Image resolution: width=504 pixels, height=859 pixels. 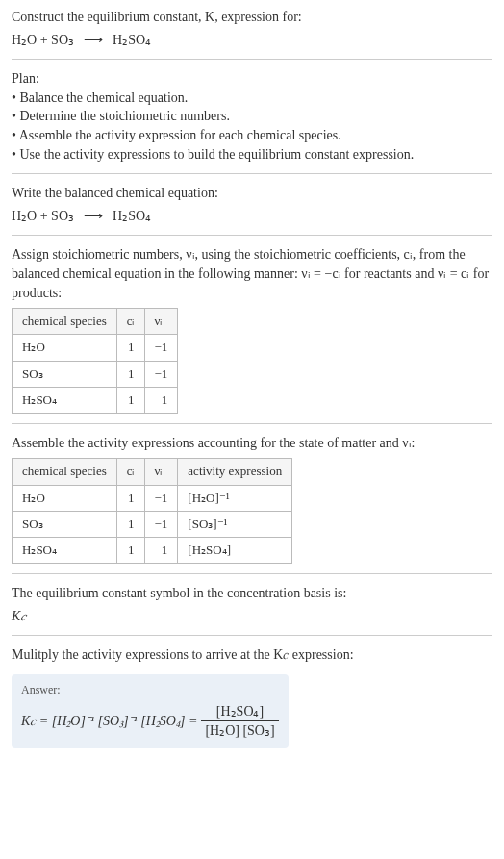 What do you see at coordinates (252, 216) in the screenshot?
I see `balanced-equation: H₂O + SO₃ ⟶ H₂SO₄` at bounding box center [252, 216].